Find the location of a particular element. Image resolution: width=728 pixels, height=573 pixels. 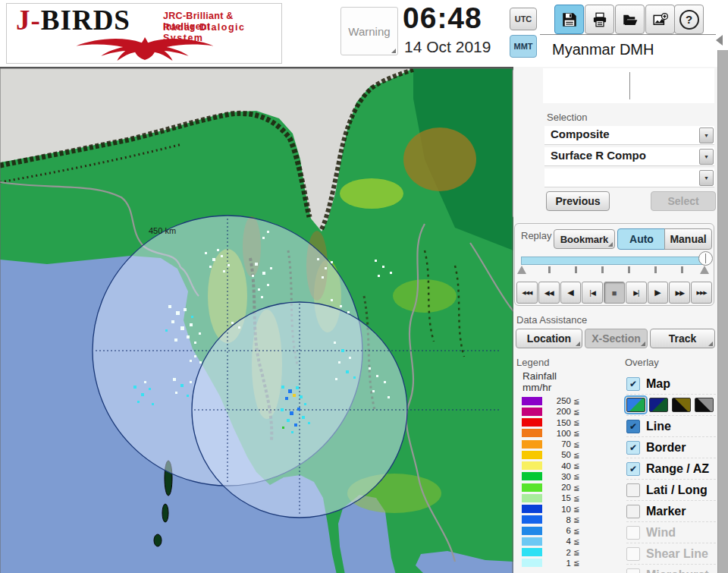

slider-start-marker-icon is located at coordinates (522, 270).